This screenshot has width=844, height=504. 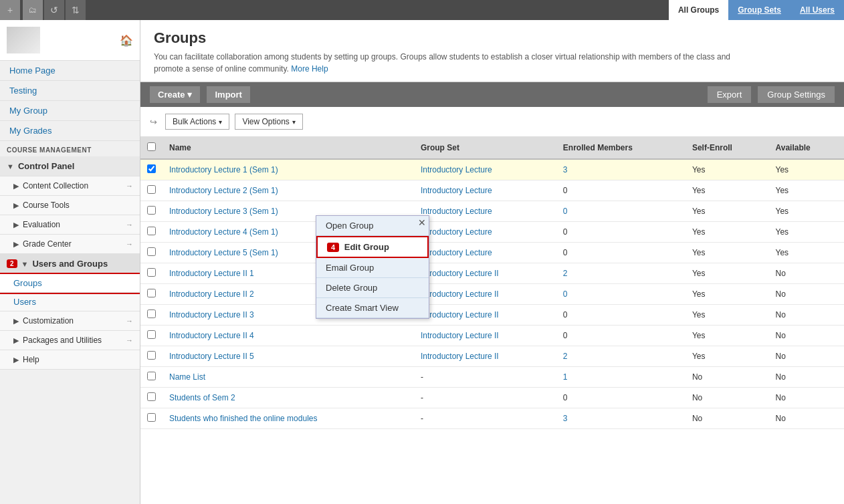 I want to click on tab-group-sets: Group Sets, so click(x=760, y=10).